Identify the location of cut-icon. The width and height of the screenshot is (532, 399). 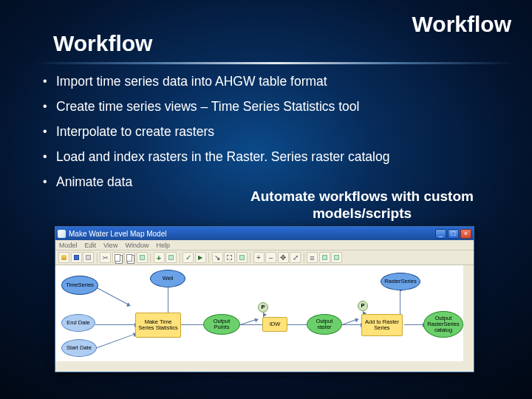
(105, 257).